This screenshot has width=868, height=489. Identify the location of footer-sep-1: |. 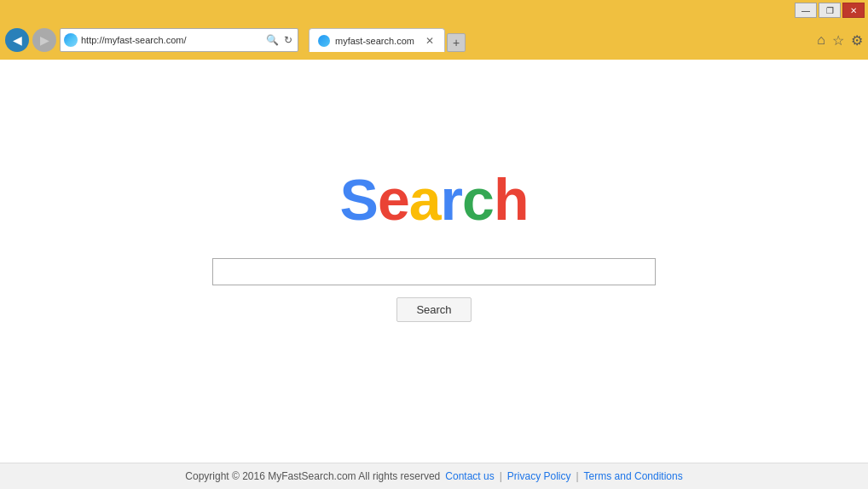
(501, 476).